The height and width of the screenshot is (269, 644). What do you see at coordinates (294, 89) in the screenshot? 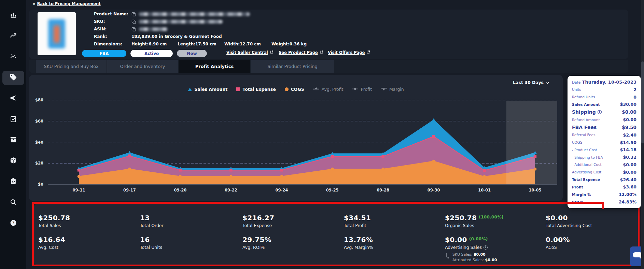
I see `legend-item-cogs: COGS` at bounding box center [294, 89].